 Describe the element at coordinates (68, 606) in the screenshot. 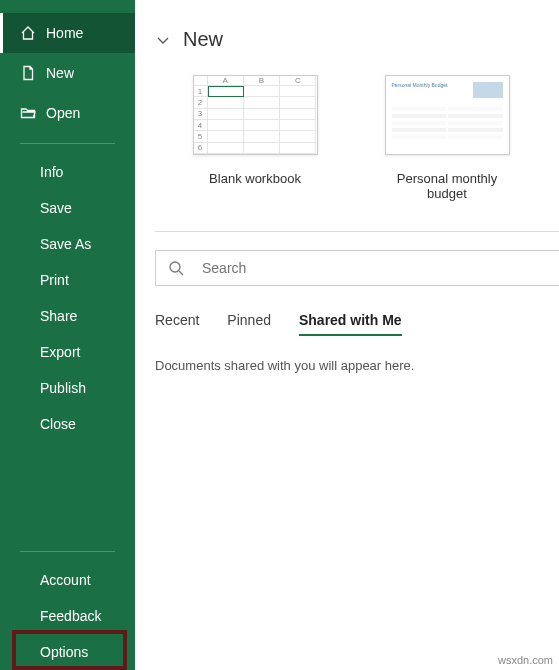

I see `sidebar-bottom-group: Account Feedback Options` at that location.